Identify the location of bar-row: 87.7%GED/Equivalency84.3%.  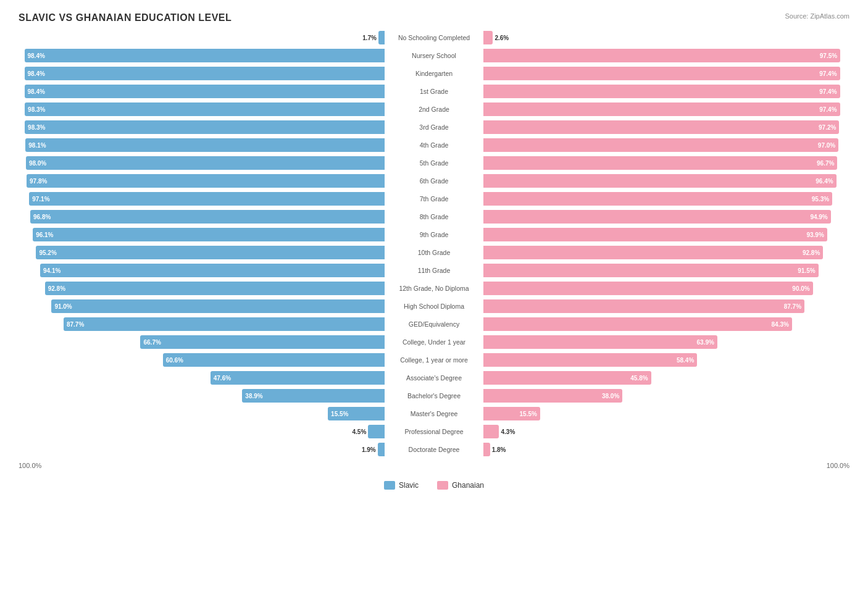
(434, 324).